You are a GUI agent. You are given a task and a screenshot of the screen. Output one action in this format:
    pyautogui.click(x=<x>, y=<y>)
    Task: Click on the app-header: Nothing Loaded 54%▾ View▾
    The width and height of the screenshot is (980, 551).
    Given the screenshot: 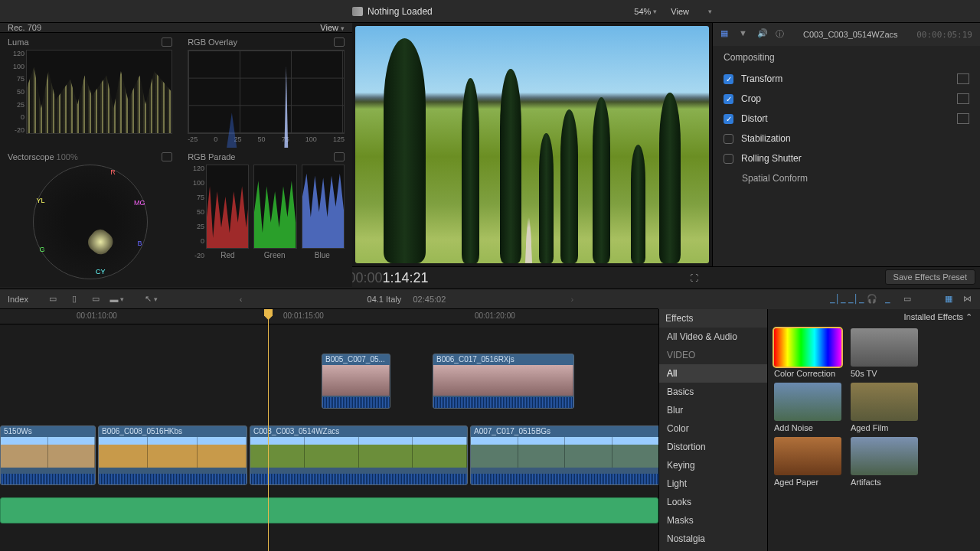 What is the action you would take?
    pyautogui.click(x=490, y=11)
    